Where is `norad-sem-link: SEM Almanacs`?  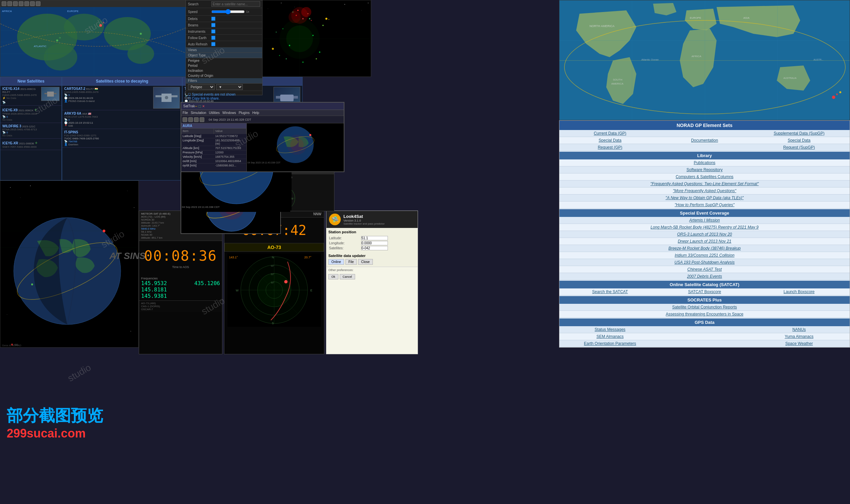
norad-sem-link: SEM Almanacs is located at coordinates (610, 337).